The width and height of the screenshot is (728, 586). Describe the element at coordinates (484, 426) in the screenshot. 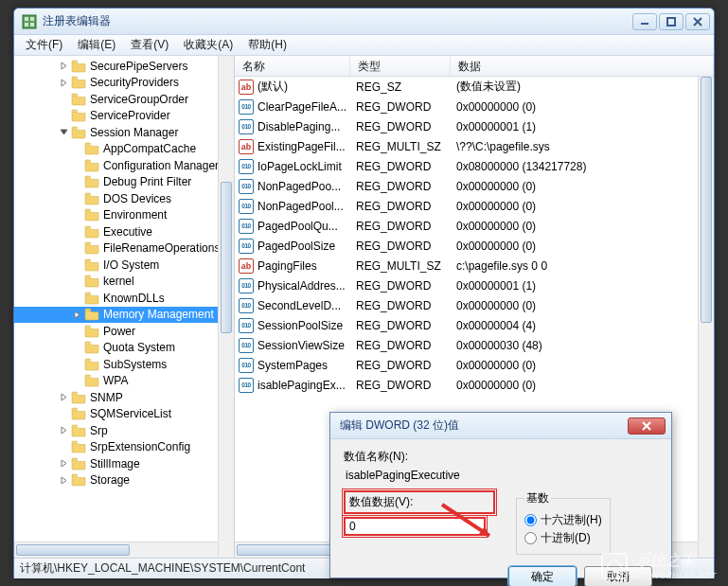

I see `dialog-title: 编辑 DWORD (32 位)值` at that location.